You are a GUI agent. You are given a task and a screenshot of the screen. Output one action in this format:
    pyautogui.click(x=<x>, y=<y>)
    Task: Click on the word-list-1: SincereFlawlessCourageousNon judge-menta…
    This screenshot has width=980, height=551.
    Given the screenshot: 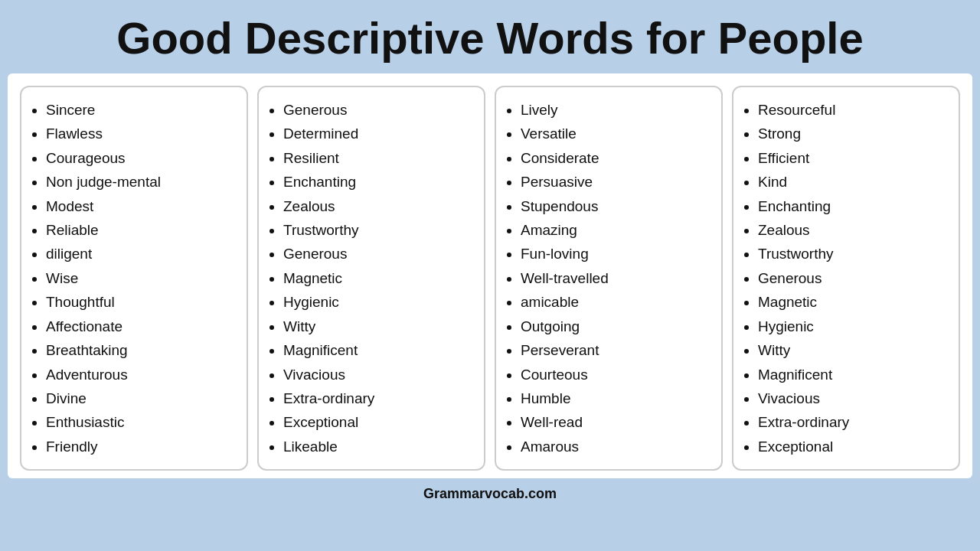 What is the action you would take?
    pyautogui.click(x=132, y=279)
    